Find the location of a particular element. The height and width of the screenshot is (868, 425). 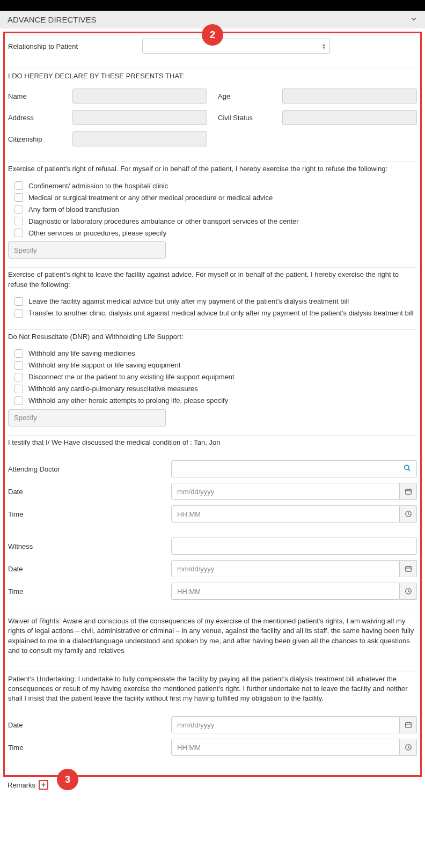

sig1-time-label: Time is located at coordinates (90, 514).